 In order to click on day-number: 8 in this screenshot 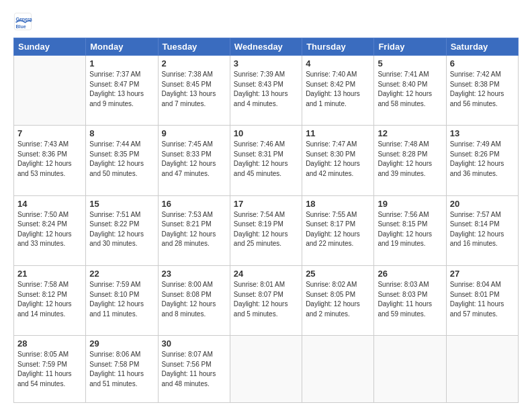, I will do `click(122, 133)`.